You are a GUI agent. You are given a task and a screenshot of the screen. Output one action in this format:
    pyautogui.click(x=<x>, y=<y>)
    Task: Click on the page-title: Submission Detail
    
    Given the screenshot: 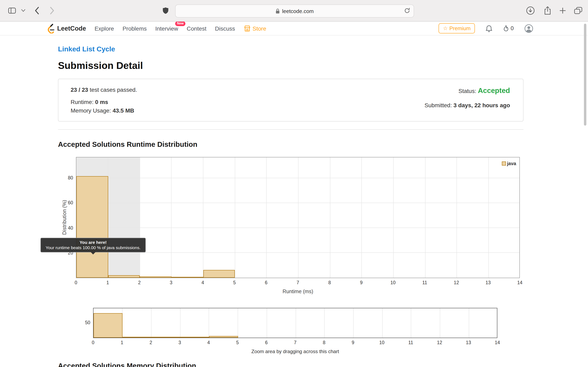 What is the action you would take?
    pyautogui.click(x=291, y=66)
    